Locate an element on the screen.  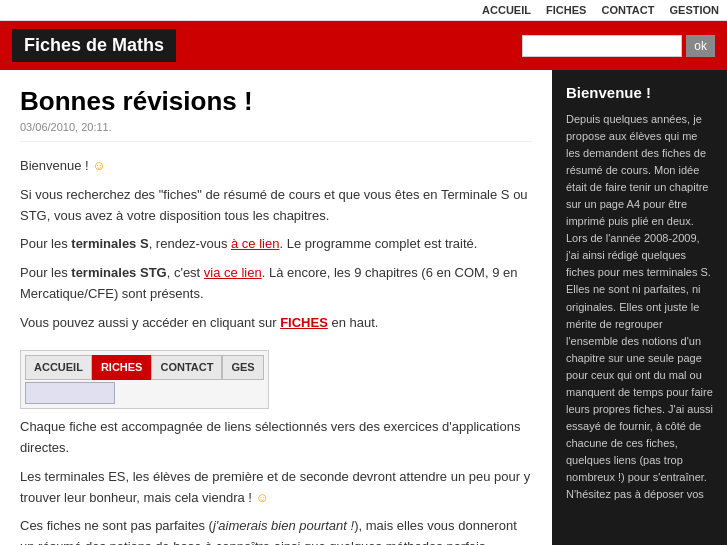
page-title: Bonnes révisions ! is located at coordinates (276, 102).